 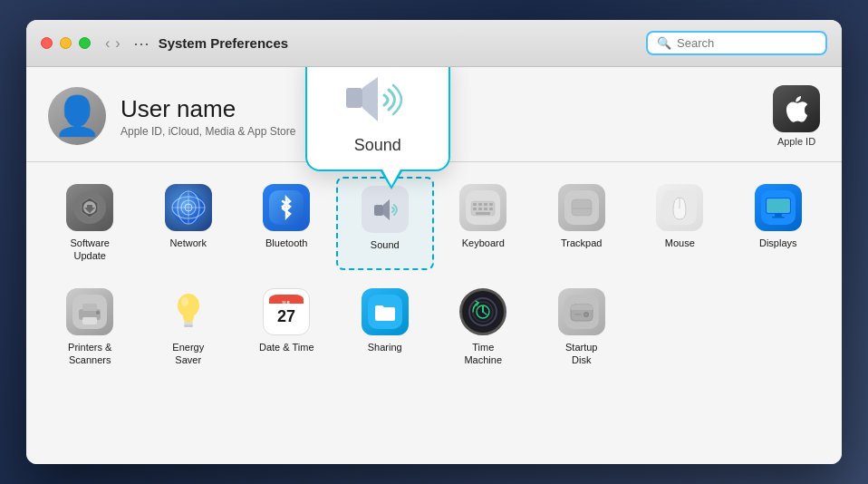 What do you see at coordinates (778, 208) in the screenshot?
I see `displays-icon` at bounding box center [778, 208].